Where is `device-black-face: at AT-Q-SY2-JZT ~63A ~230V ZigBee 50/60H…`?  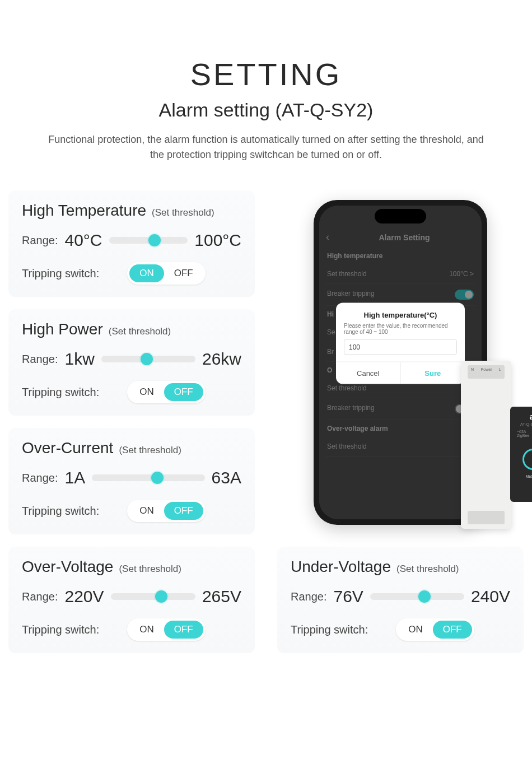 device-black-face: at AT-Q-SY2-JZT ~63A ~230V ZigBee 50/60H… is located at coordinates (521, 454).